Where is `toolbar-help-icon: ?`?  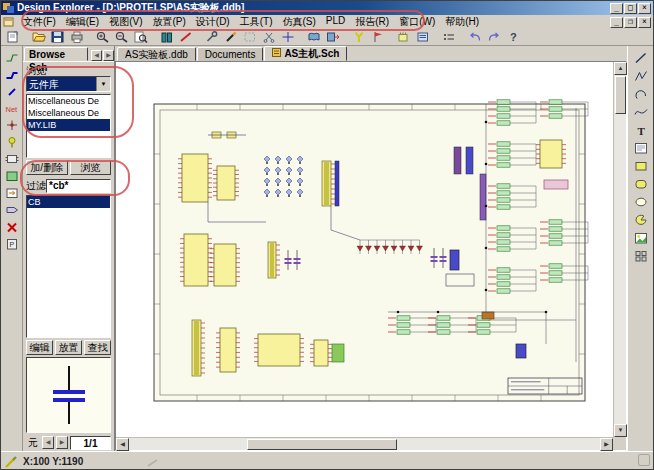
toolbar-help-icon: ? is located at coordinates (512, 38).